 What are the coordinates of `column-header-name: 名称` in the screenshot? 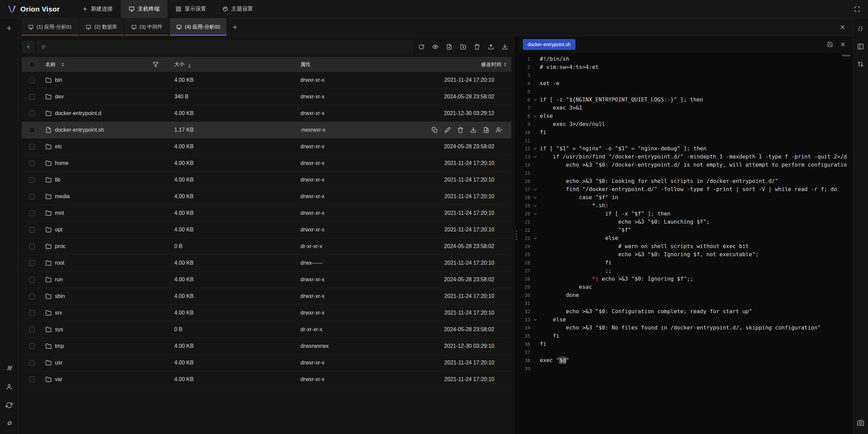 It's located at (51, 64).